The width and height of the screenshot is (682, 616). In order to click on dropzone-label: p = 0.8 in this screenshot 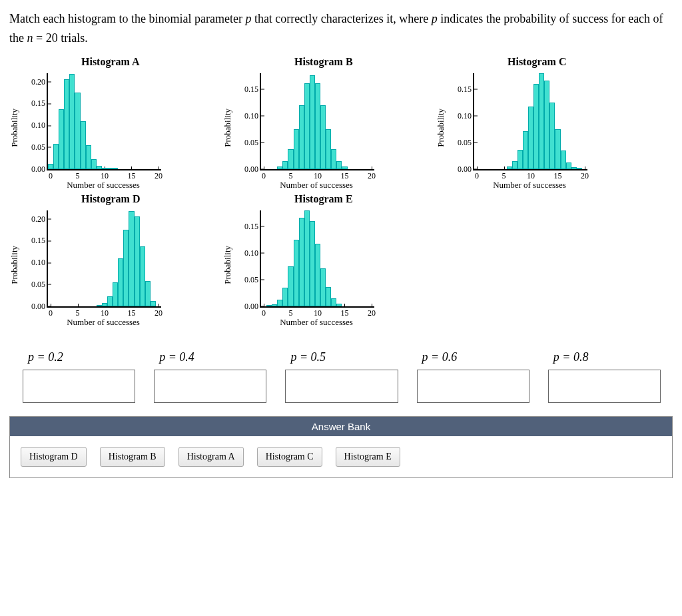, I will do `click(569, 357)`.